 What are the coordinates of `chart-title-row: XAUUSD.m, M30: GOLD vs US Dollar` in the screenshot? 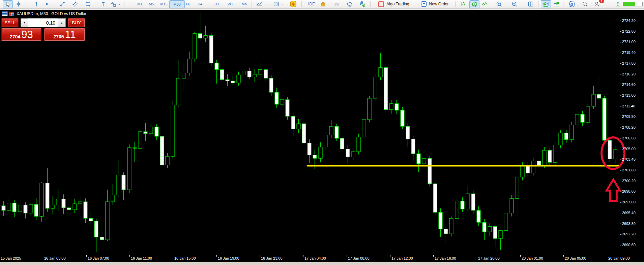 It's located at (44, 14).